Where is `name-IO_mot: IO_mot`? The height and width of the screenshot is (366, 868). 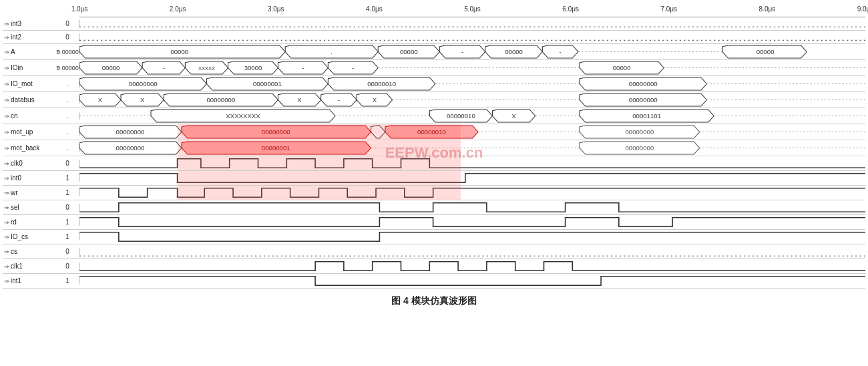 name-IO_mot: IO_mot is located at coordinates (21, 84).